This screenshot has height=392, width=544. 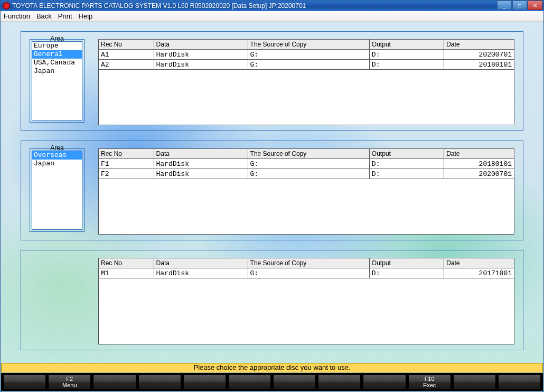 What do you see at coordinates (24, 382) in the screenshot?
I see `fkey-f1` at bounding box center [24, 382].